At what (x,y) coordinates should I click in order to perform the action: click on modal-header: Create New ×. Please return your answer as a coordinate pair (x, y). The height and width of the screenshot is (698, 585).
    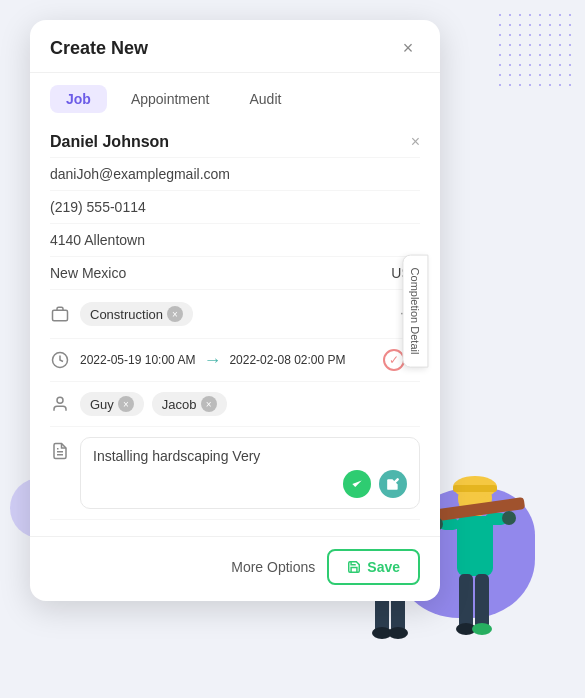
    Looking at the image, I should click on (235, 46).